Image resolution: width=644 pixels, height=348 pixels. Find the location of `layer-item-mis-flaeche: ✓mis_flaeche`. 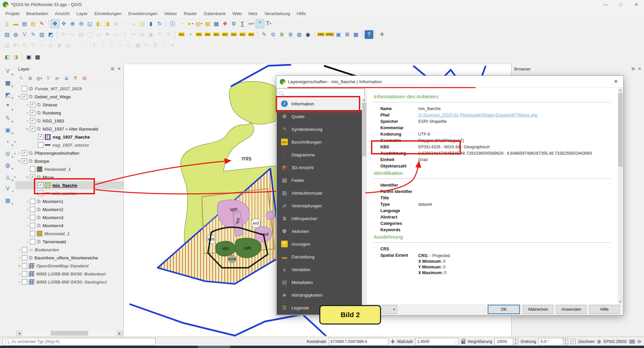

layer-item-mis-flaeche: ✓mis_flaeche is located at coordinates (69, 185).